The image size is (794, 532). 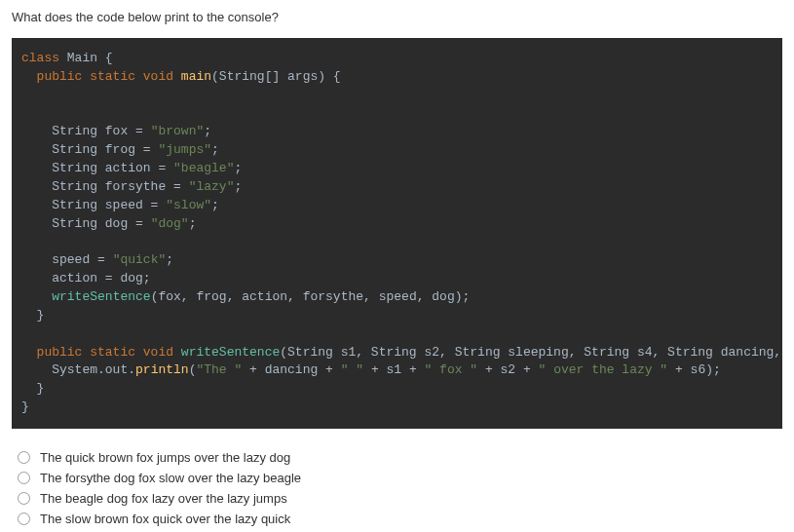 I want to click on code-token: String action =, so click(x=97, y=168).